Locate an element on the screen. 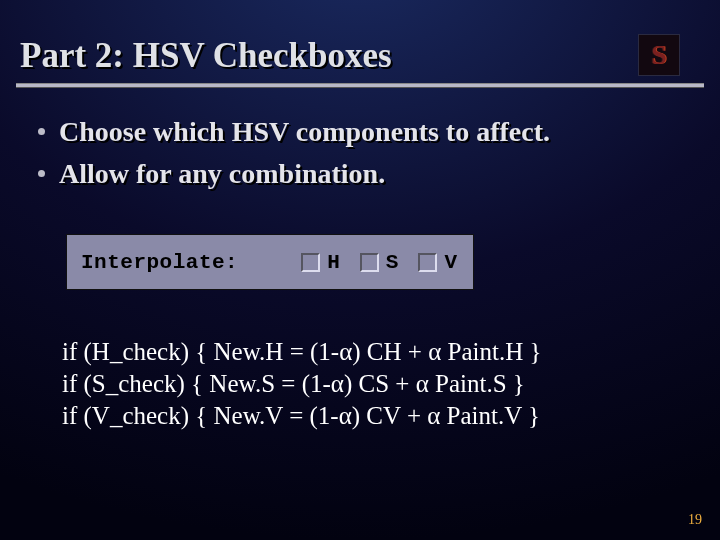  interpolate-label: Interpolate: is located at coordinates (181, 262).